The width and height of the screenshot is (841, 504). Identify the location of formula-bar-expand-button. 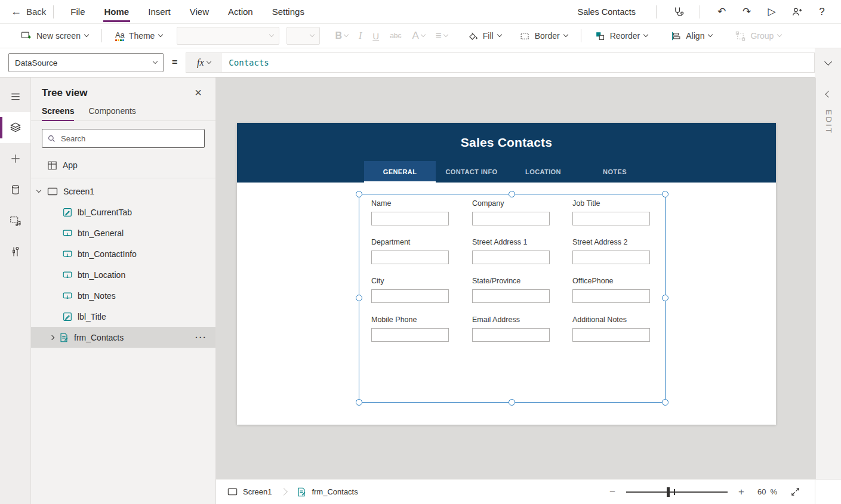
(828, 63).